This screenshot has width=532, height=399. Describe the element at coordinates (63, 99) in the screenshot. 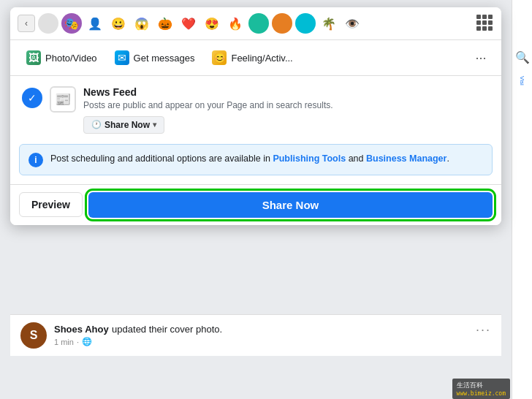

I see `newsfeed-icon: 📰` at that location.